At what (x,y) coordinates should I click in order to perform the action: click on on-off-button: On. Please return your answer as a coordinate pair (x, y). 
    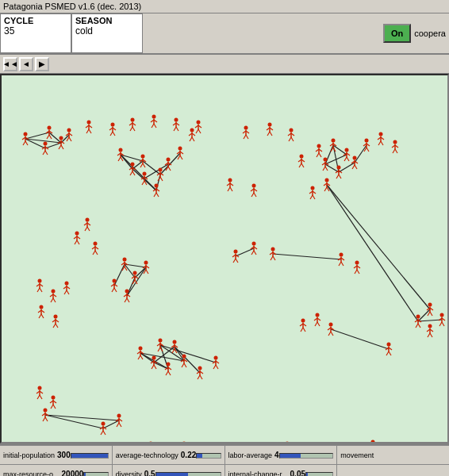
    Looking at the image, I should click on (397, 33).